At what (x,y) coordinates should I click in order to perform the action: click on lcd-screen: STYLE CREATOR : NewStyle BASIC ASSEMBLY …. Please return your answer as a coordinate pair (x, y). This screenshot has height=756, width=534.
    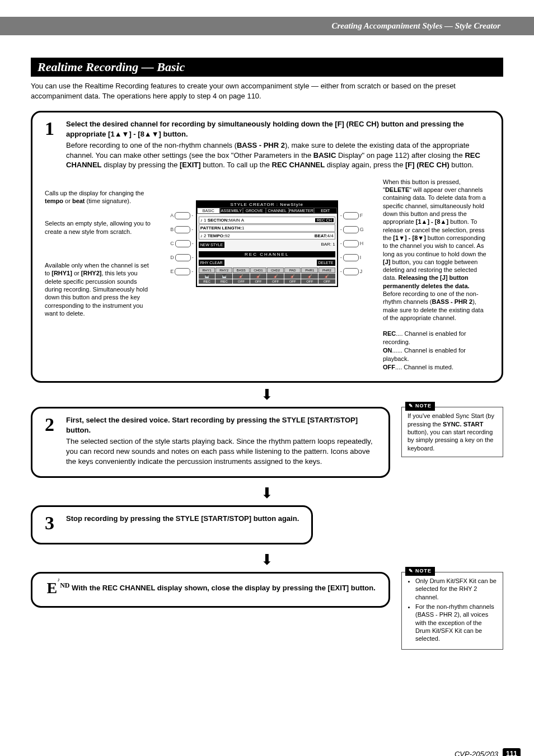
    Looking at the image, I should click on (267, 244).